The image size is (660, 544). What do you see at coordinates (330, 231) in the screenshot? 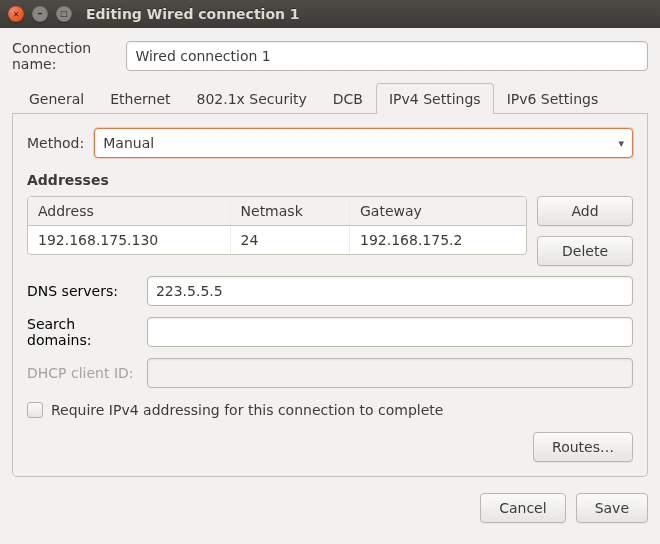
I see `addresses-row: Address Netmask Gateway 192.168.175.130 …` at bounding box center [330, 231].